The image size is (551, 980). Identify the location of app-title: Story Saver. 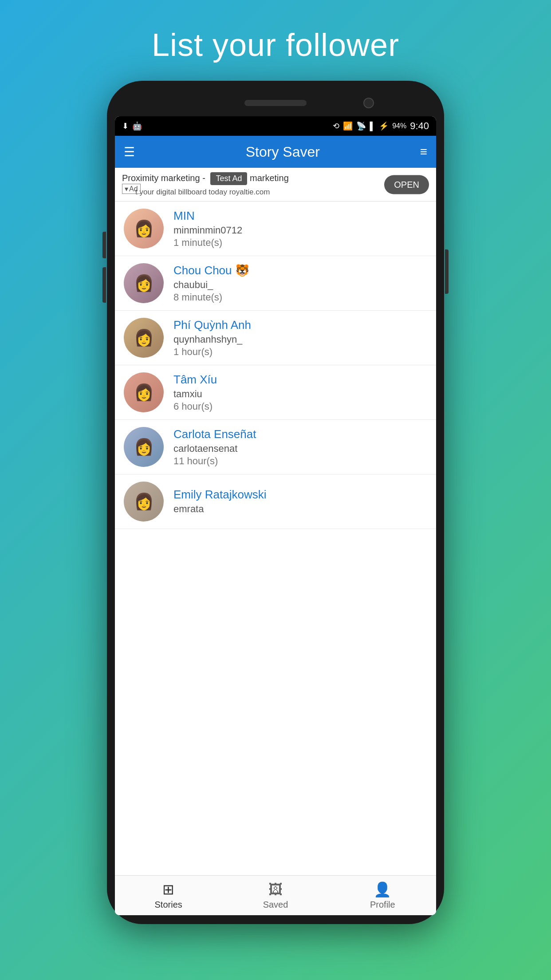
(283, 152).